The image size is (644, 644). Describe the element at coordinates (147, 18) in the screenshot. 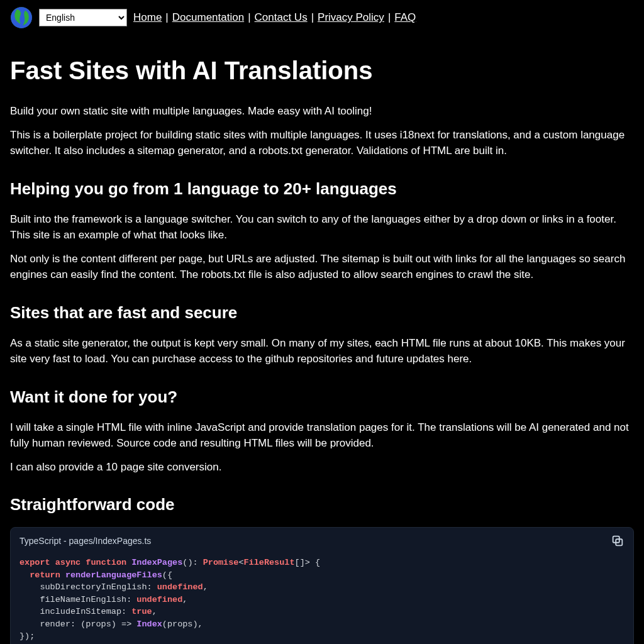

I see `nav-home: Home` at that location.